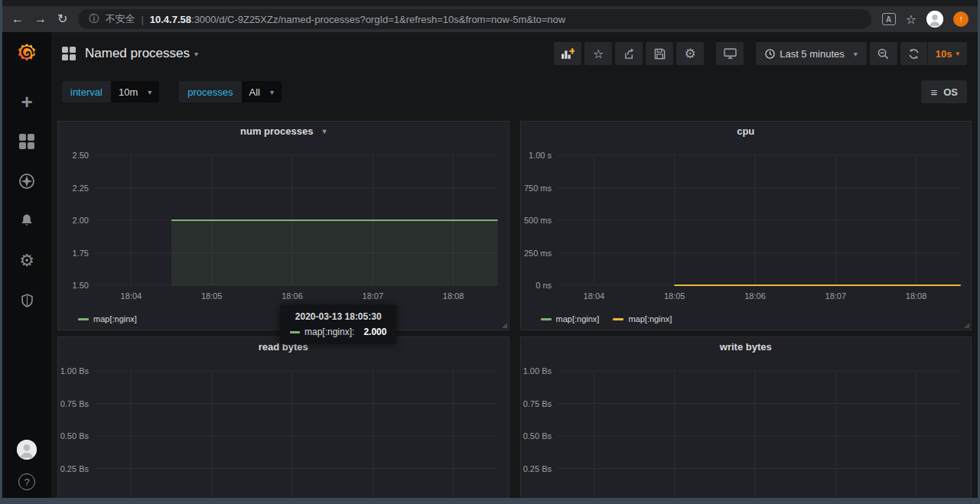 The image size is (980, 504). I want to click on save-dashboard-button, so click(659, 54).